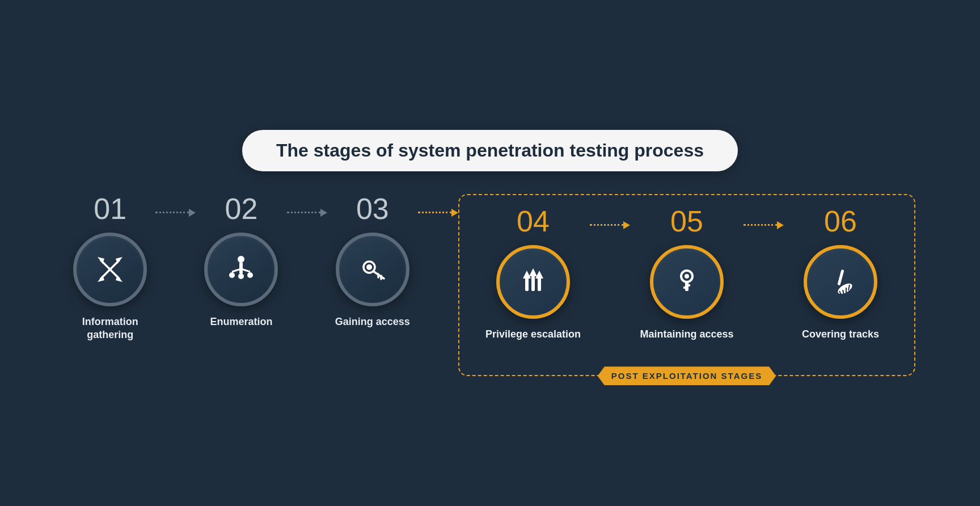  Describe the element at coordinates (373, 269) in the screenshot. I see `stage-3-icon` at that location.